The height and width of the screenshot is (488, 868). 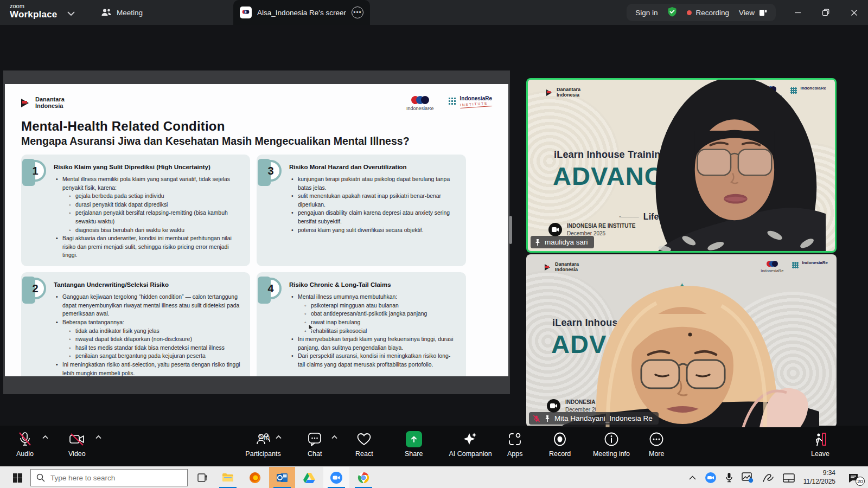 What do you see at coordinates (149, 335) in the screenshot?
I see `box-bullet-list: Gangguan kejiwaan tergolong “hidden cond…` at bounding box center [149, 335].